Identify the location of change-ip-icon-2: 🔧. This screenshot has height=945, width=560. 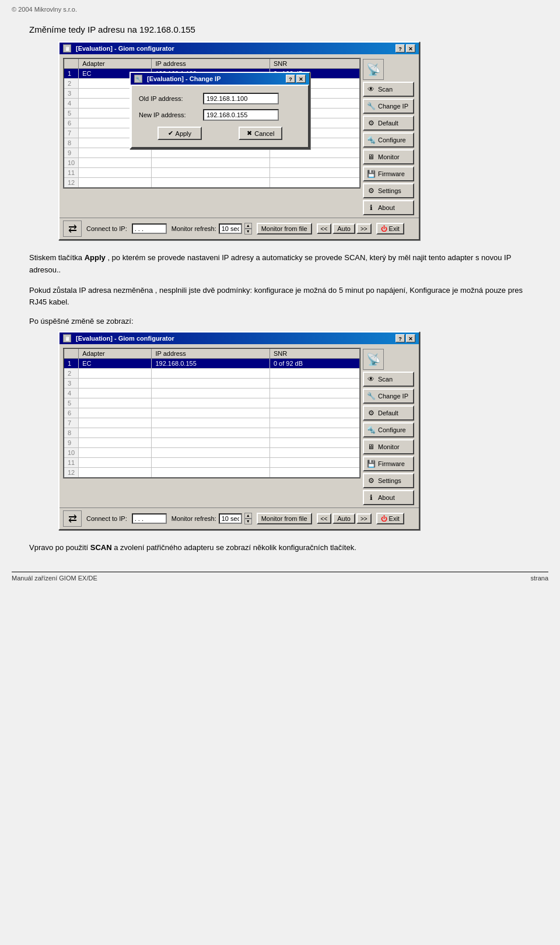
(371, 396).